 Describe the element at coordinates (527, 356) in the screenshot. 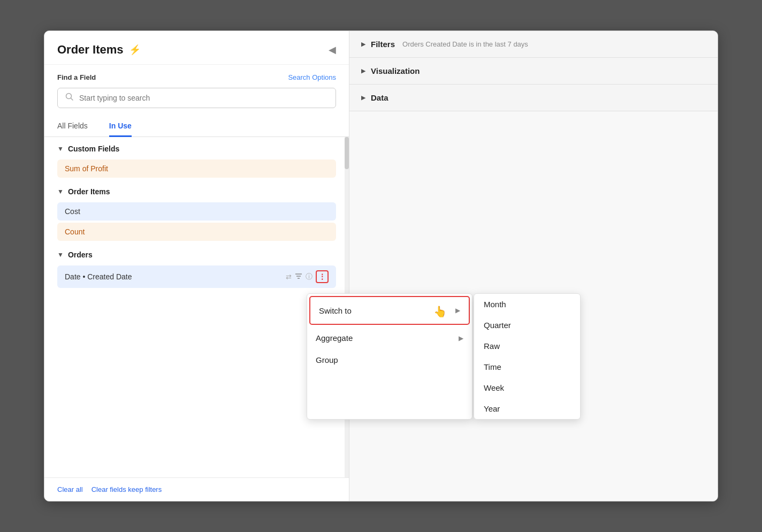

I see `context-menu-secondary: Month Quarter Raw Time Week Year` at that location.